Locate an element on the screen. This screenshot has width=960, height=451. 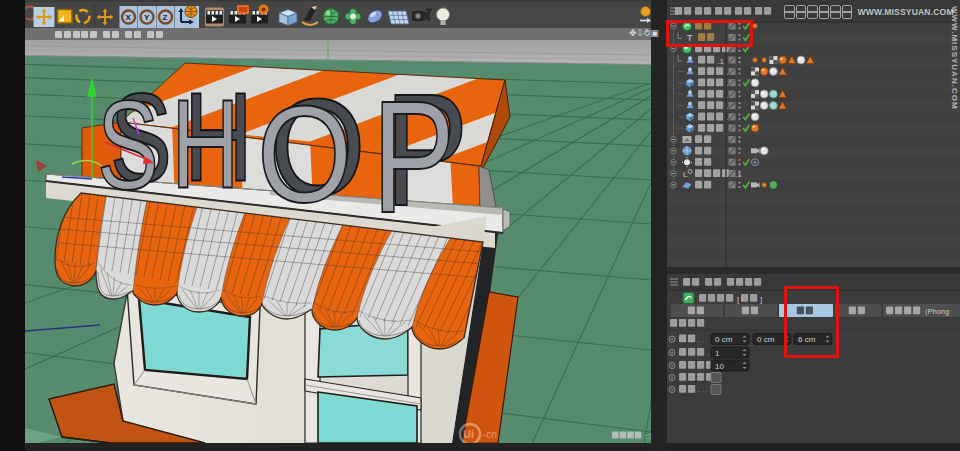
svg-text: Y is located at coordinates (147, 18).